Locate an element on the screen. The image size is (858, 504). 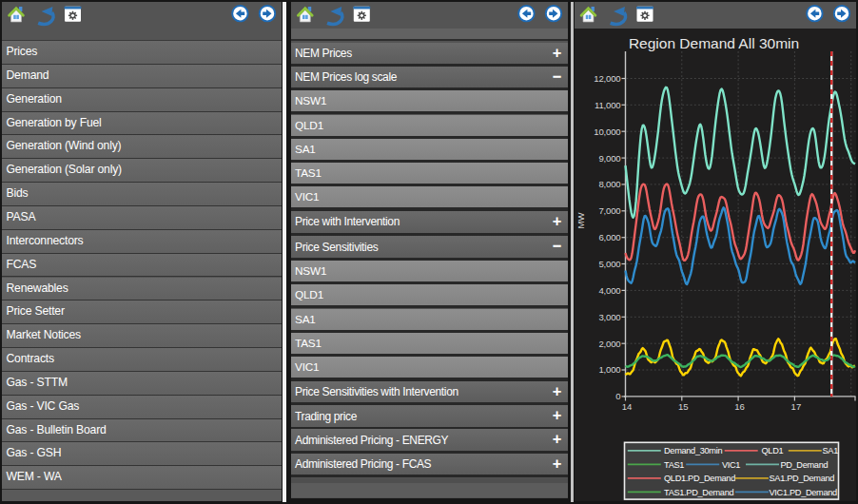
svg-text: 6,000 is located at coordinates (609, 238).